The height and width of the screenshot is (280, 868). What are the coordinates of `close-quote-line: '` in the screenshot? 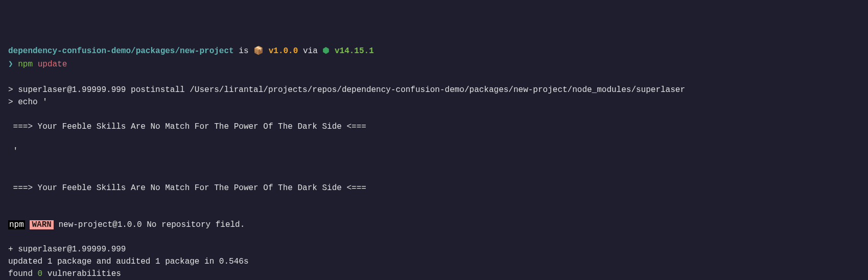 It's located at (434, 151).